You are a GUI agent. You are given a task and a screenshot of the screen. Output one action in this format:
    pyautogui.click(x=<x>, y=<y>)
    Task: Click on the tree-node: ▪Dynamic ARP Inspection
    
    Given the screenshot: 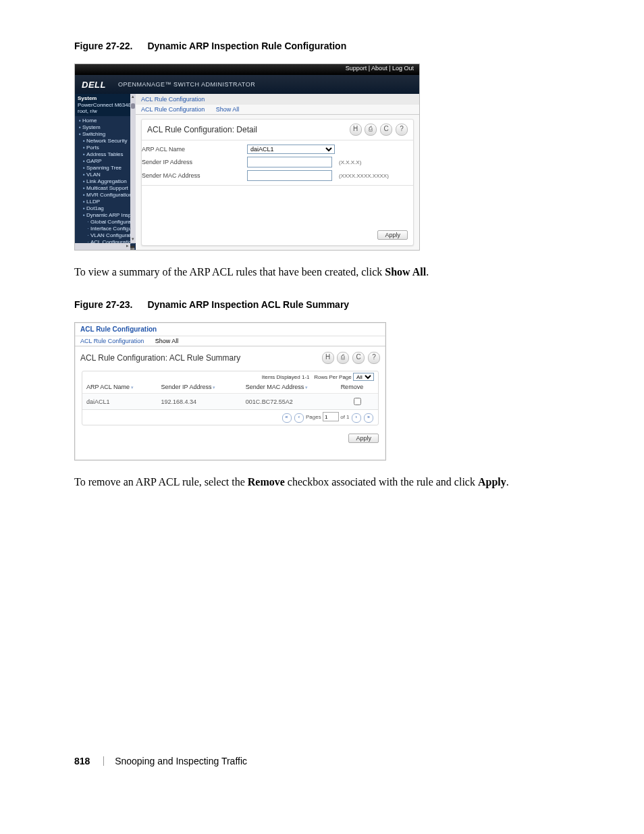 What is the action you would take?
    pyautogui.click(x=106, y=215)
    